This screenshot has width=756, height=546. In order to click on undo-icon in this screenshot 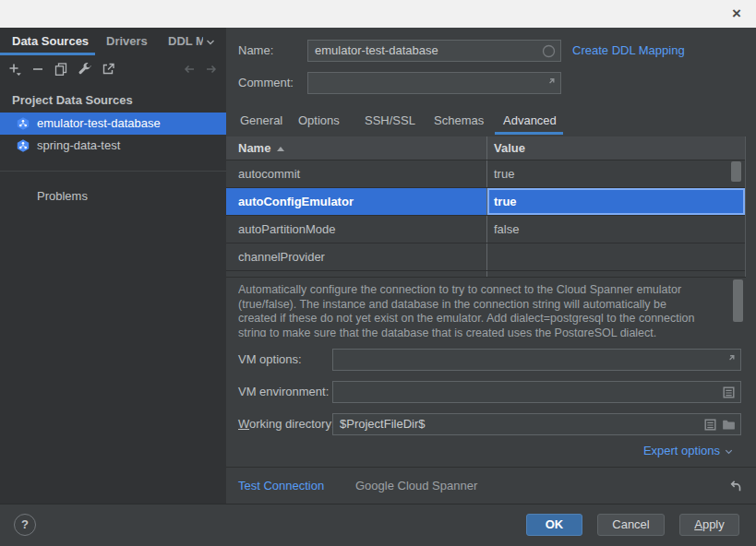, I will do `click(735, 487)`.